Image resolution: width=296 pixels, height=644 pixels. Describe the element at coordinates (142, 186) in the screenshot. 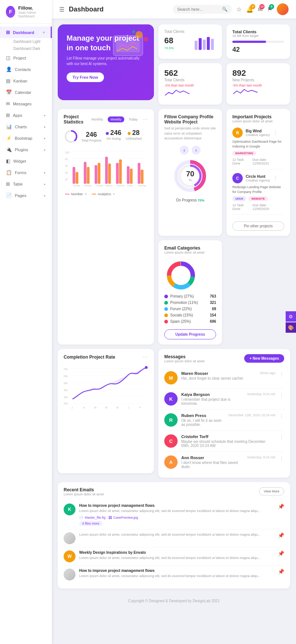

I see `svg-text: Saturday` at that location.